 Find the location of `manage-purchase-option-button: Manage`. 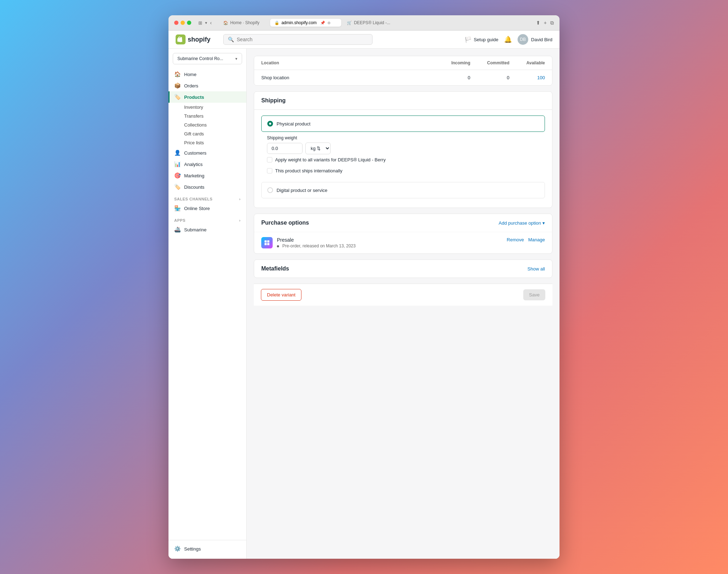

manage-purchase-option-button: Manage is located at coordinates (537, 240).